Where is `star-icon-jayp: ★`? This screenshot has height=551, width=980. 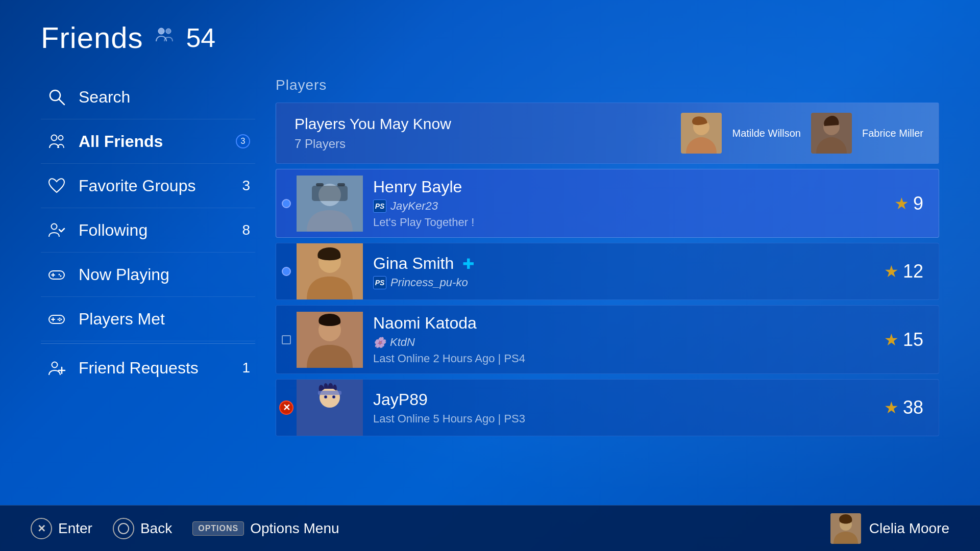
star-icon-jayp: ★ is located at coordinates (891, 408).